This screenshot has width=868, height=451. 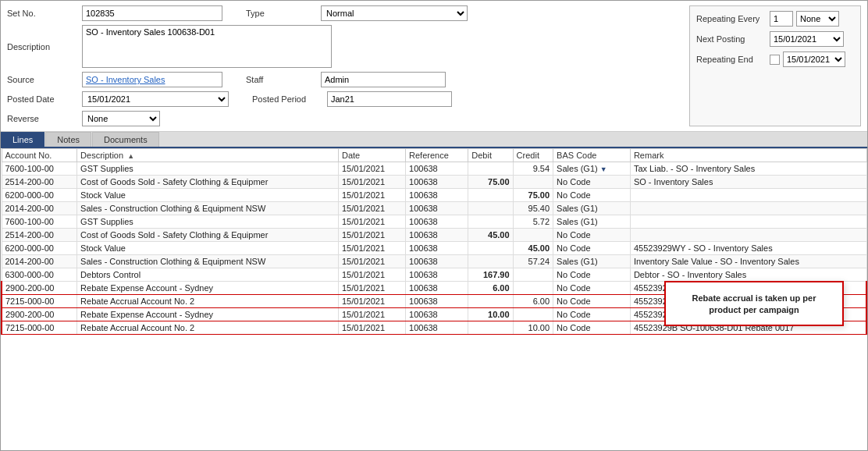 What do you see at coordinates (152, 13) in the screenshot?
I see `set-no-input` at bounding box center [152, 13].